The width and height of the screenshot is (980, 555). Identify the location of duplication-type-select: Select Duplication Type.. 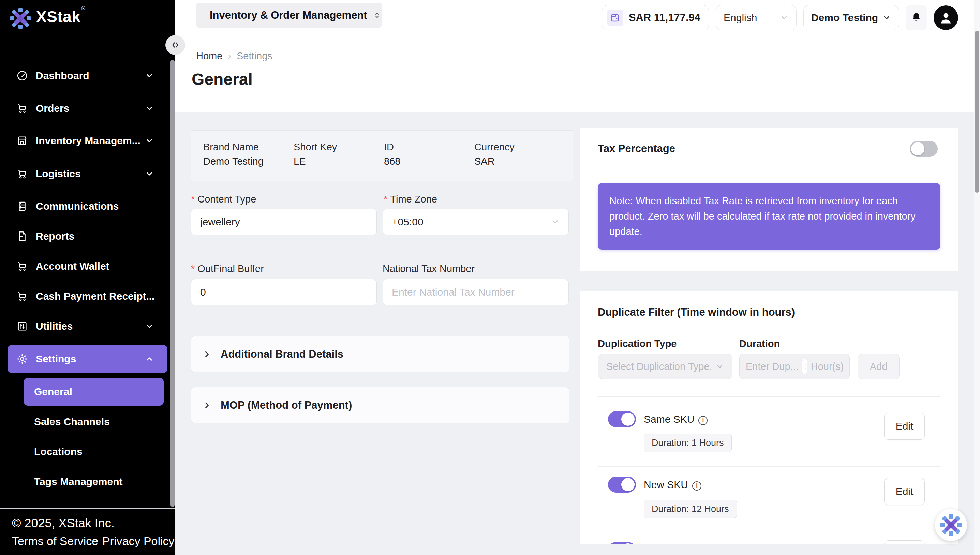
(665, 367).